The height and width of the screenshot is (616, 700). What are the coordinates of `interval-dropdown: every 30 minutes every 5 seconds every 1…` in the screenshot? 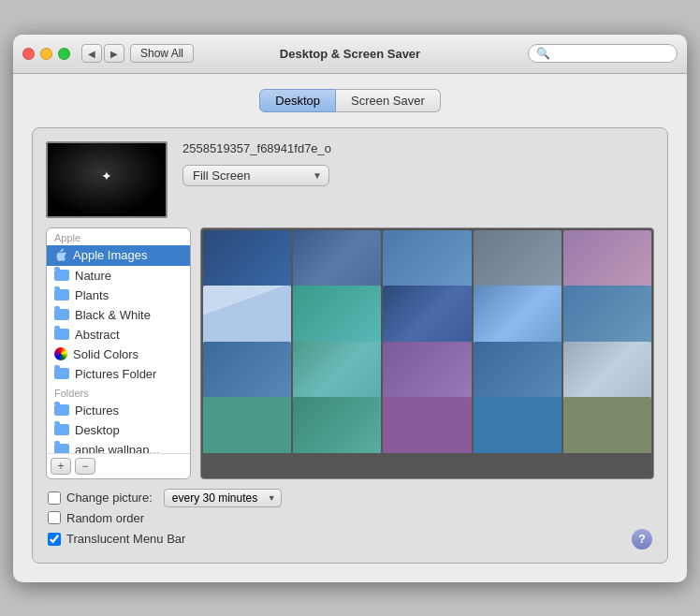 It's located at (223, 498).